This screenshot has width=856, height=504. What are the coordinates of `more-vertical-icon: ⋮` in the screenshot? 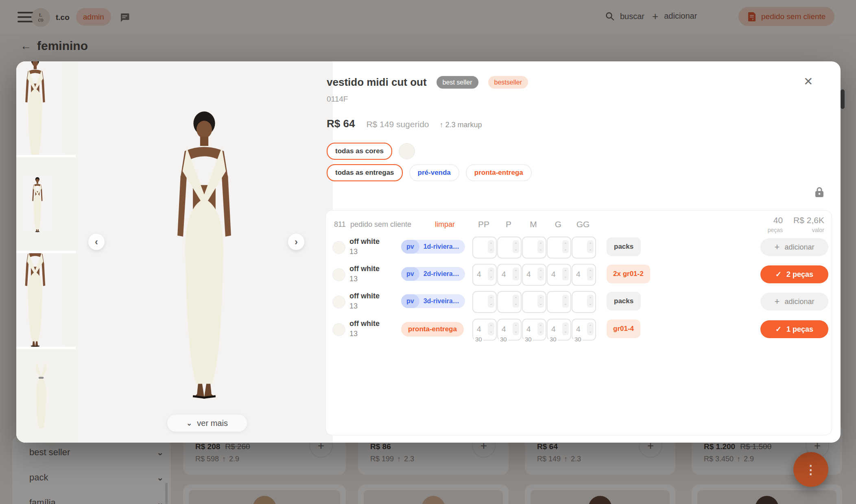 It's located at (811, 470).